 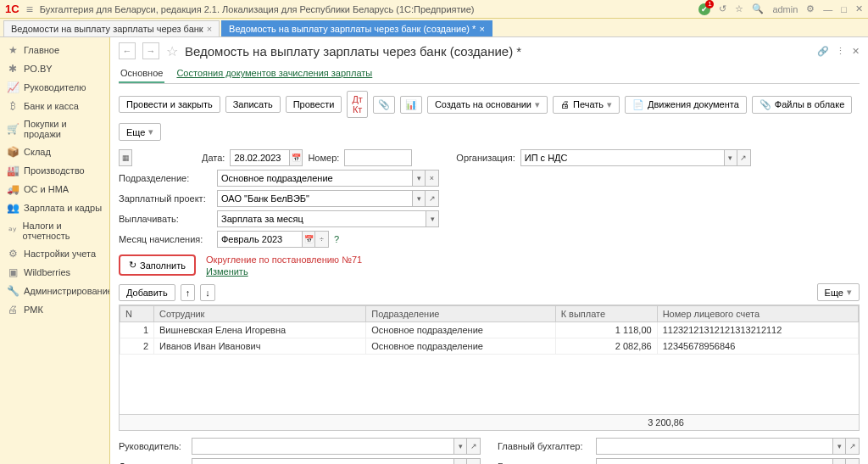 I want to click on debit-credit-icon: ДтКт, so click(x=358, y=104).